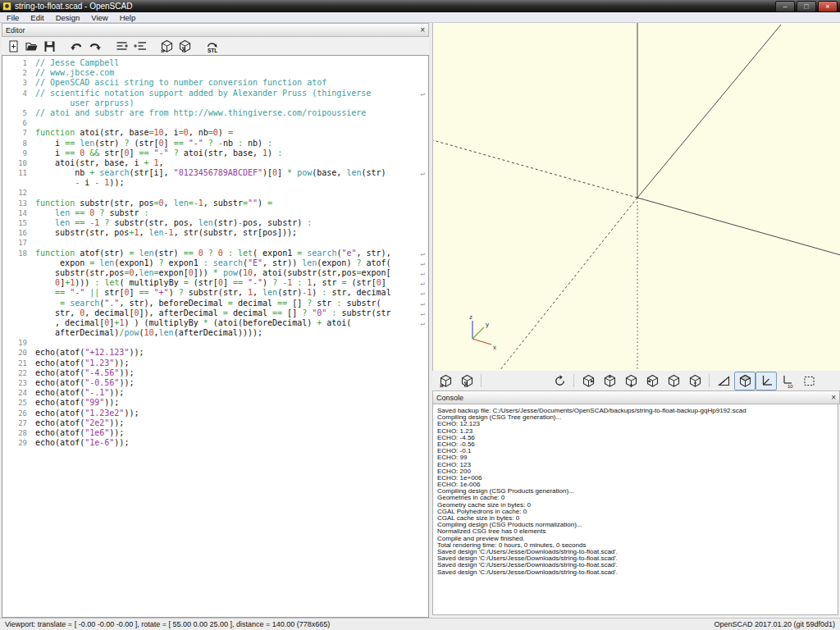 The image size is (840, 630). Describe the element at coordinates (791, 386) in the screenshot. I see `svg-text: 10` at that location.